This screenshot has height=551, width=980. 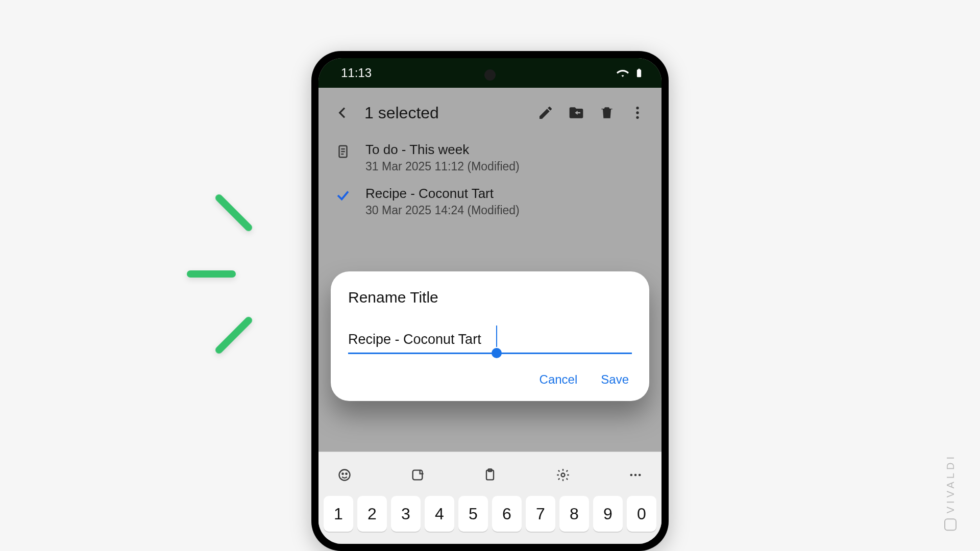 What do you see at coordinates (635, 475) in the screenshot?
I see `more-icon` at bounding box center [635, 475].